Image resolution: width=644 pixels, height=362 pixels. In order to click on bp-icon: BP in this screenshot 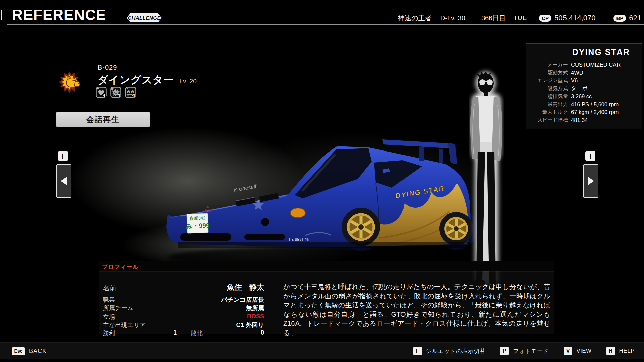, I will do `click(620, 18)`.